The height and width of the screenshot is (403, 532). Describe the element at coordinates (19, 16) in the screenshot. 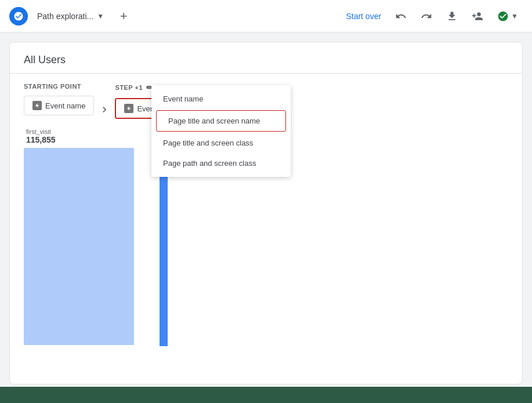

I see `app-logo` at that location.